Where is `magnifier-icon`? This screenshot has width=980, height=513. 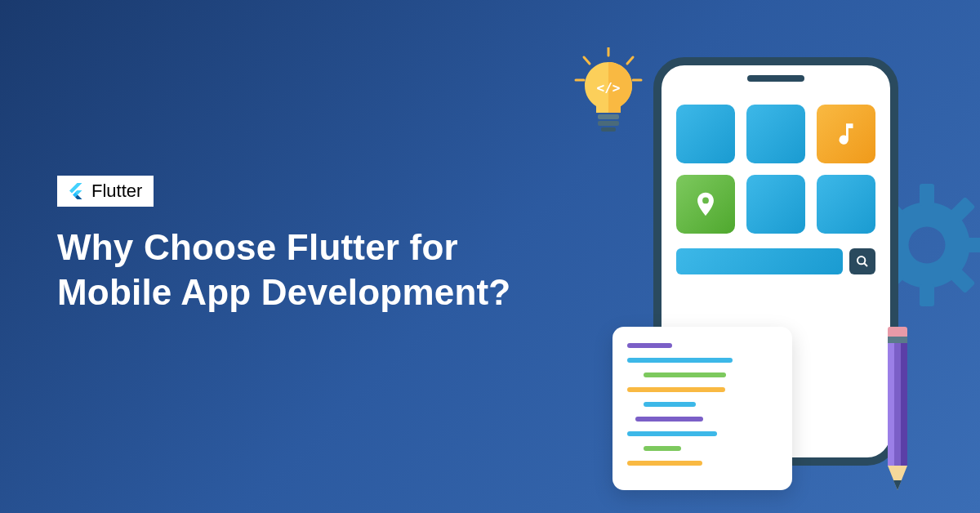
magnifier-icon is located at coordinates (862, 261).